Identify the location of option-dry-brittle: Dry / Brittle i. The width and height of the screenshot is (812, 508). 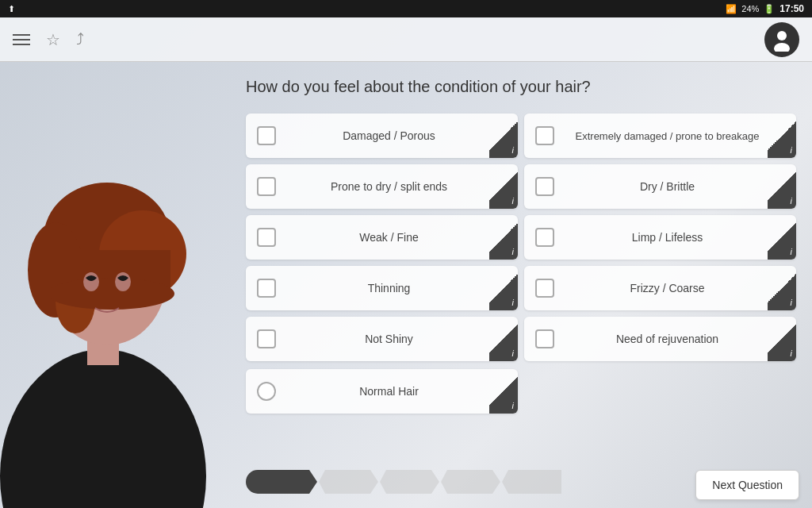
(660, 187).